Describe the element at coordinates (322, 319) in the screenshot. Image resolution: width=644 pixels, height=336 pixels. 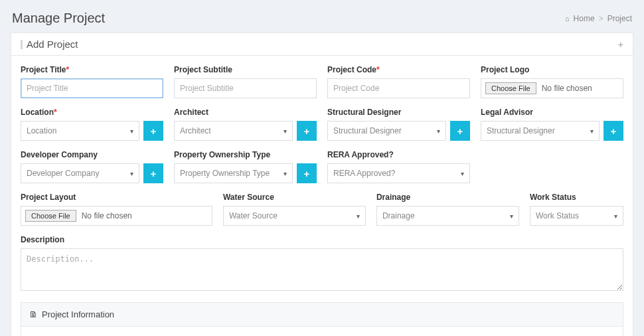
I see `project-information-panel: 🗎 Project Information Category▾ + Subcat…` at that location.